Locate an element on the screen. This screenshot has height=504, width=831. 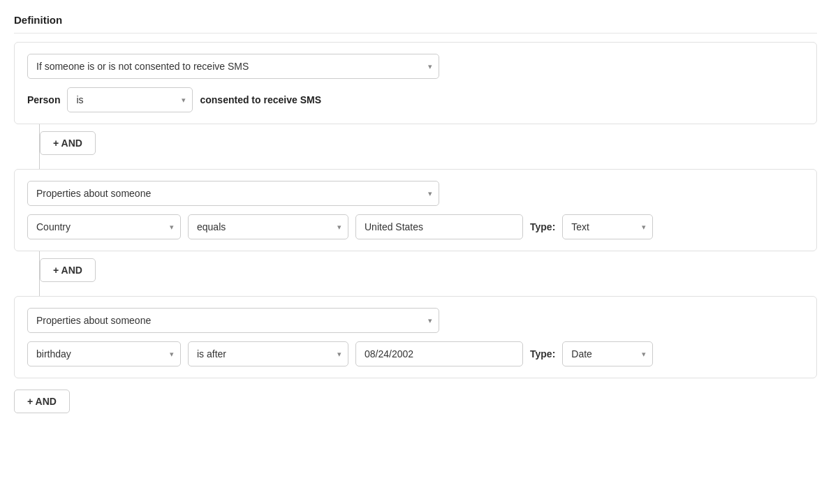
block3-type-label: Type: is located at coordinates (543, 354).